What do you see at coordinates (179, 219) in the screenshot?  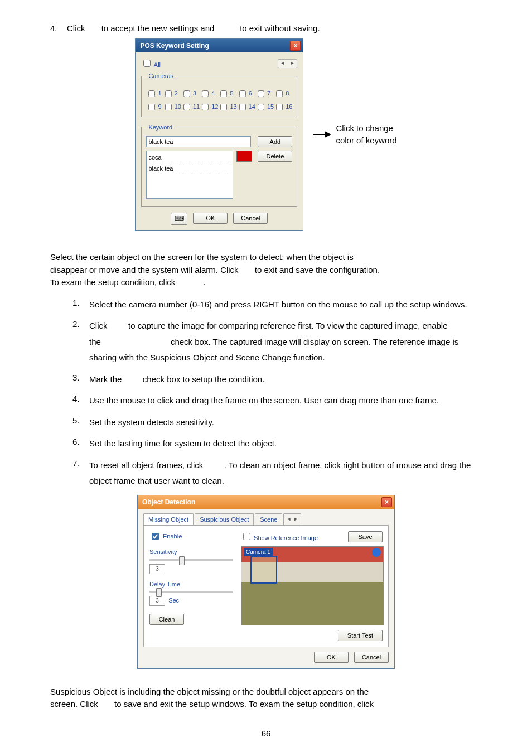 I see `keyboard-icon: ⌨` at bounding box center [179, 219].